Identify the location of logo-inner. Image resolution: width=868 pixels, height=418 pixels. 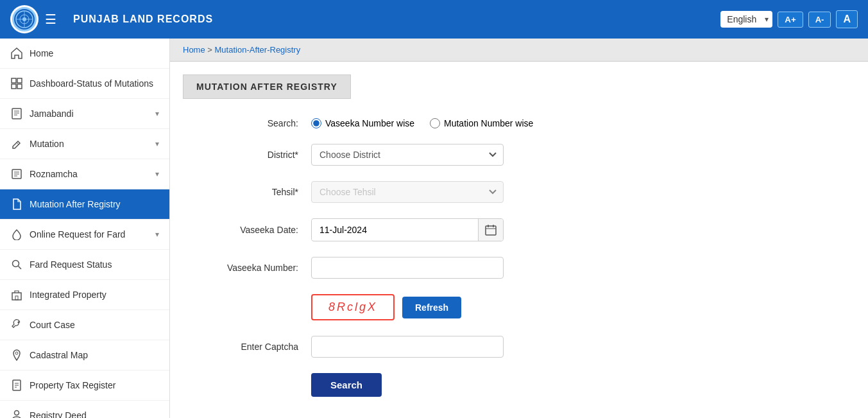
(24, 19).